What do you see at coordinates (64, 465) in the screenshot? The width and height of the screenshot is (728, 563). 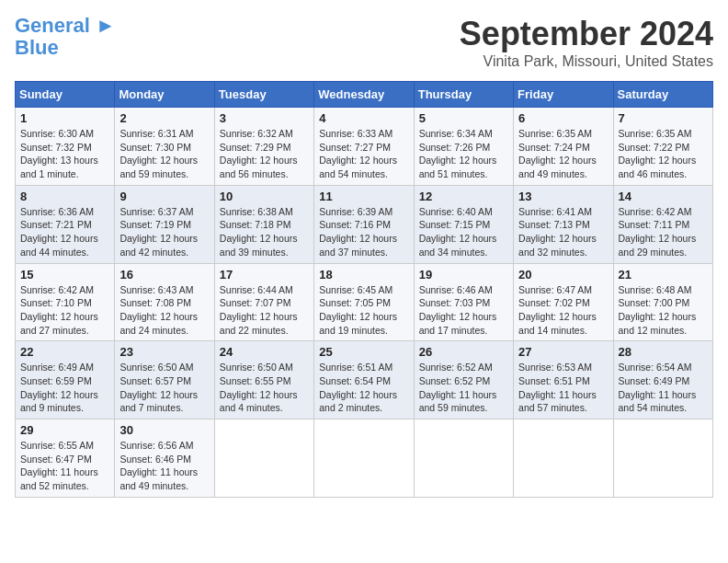 I see `day-info: Sunrise: 6:55 AM Sunset: 6:47 PM Dayligh…` at bounding box center [64, 465].